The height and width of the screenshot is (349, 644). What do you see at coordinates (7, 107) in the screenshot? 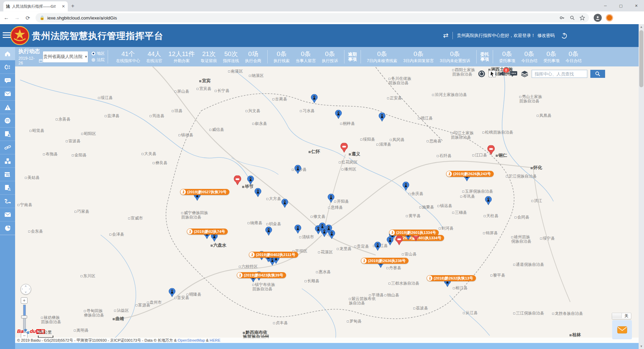
I see `sidebar-item-alerts` at bounding box center [7, 107].